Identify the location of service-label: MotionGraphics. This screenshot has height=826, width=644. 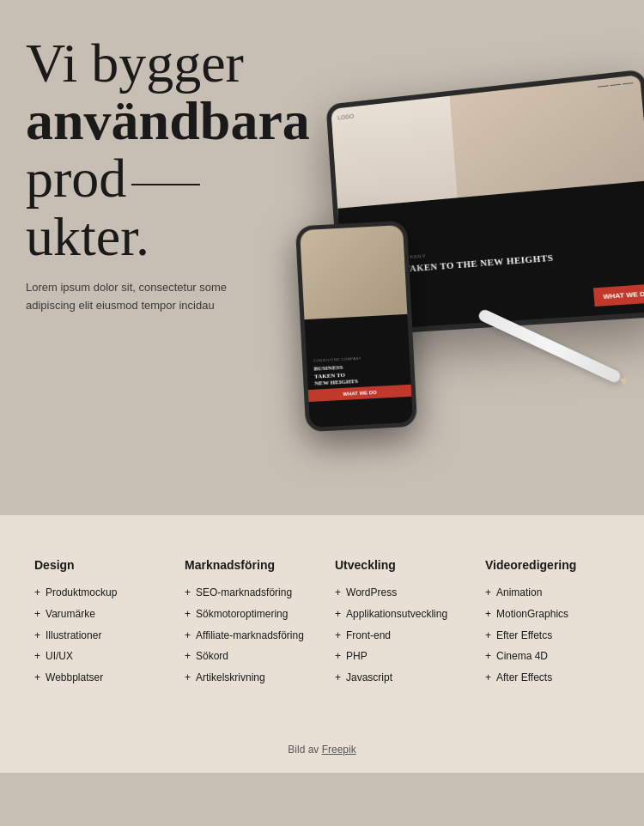
(532, 615).